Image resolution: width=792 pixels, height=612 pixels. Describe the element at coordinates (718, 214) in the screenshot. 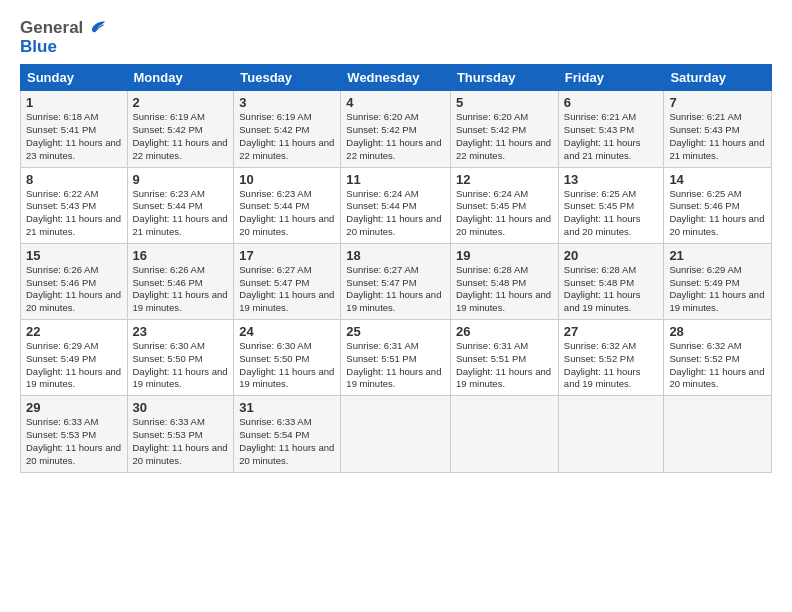

I see `day-info: Sunrise: 6:25 AM Sunset: 5:46 PM Dayligh…` at that location.